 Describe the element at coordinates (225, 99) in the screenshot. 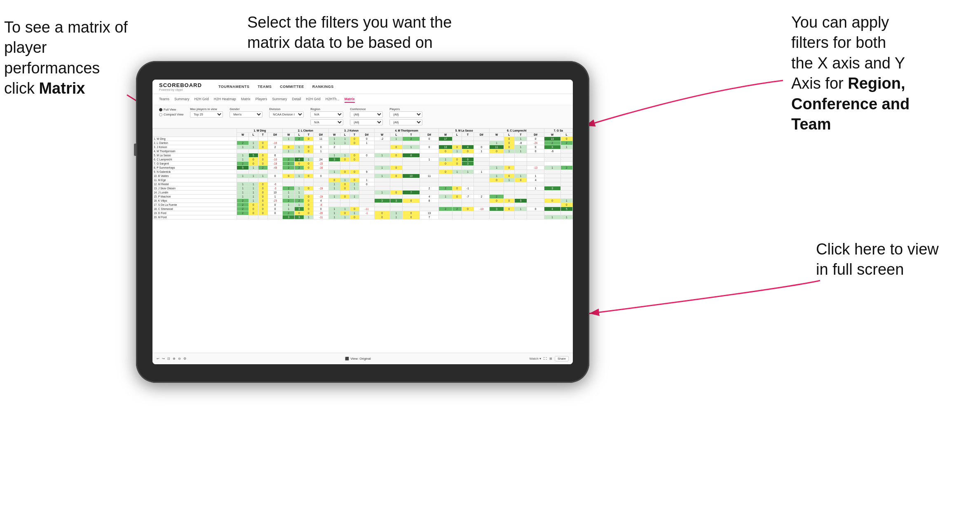

I see `tab-h2h-heatmap: H2H Heatmap` at that location.